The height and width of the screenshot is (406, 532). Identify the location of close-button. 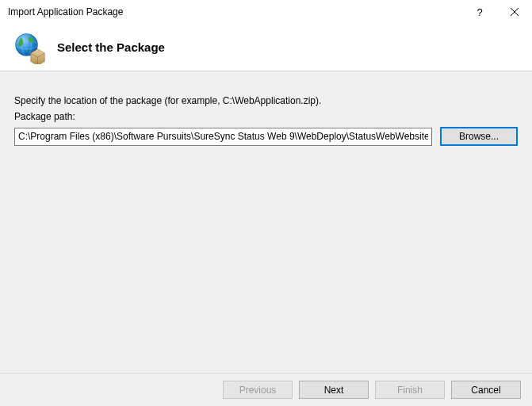
(515, 12).